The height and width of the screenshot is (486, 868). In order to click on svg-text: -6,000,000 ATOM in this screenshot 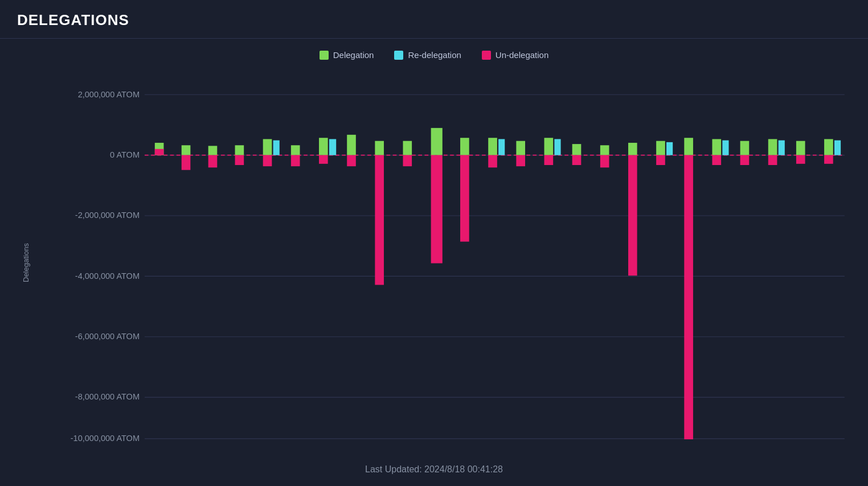, I will do `click(107, 336)`.